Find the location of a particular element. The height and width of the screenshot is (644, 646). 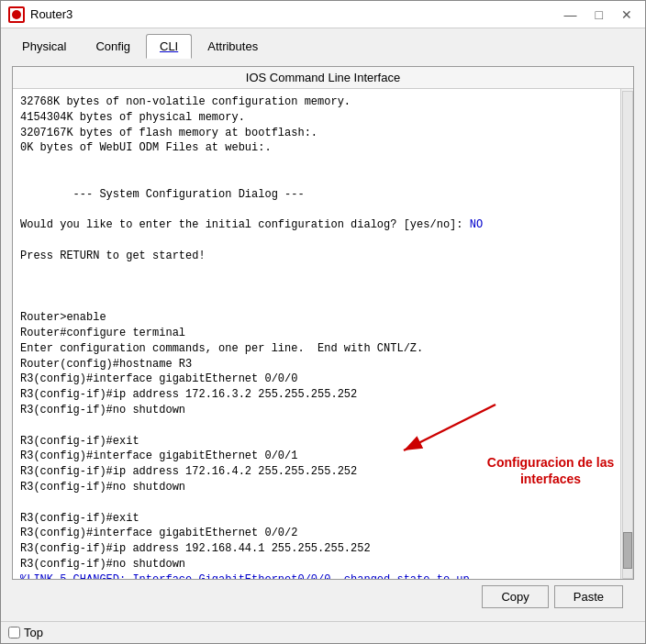

tab-cli: CLI is located at coordinates (169, 46).